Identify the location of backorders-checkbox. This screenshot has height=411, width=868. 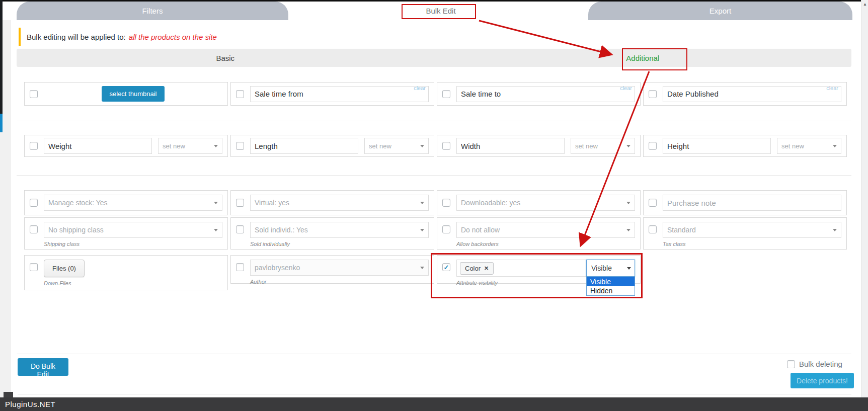
(446, 229).